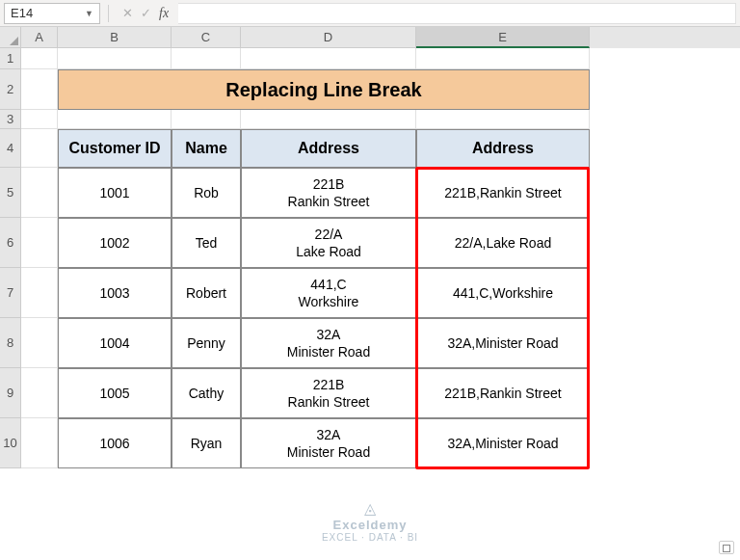 The width and height of the screenshot is (740, 560). Describe the element at coordinates (370, 520) in the screenshot. I see `watermark: ◬ Exceldemy EXCEL · DATA · BI` at that location.